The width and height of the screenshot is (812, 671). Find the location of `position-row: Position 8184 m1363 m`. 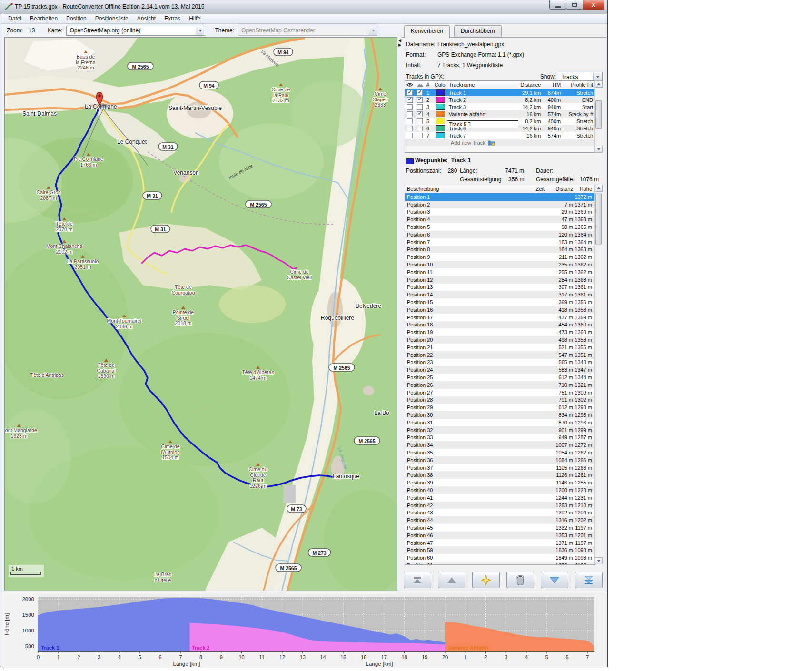

position-row: Position 8184 m1363 m is located at coordinates (500, 250).